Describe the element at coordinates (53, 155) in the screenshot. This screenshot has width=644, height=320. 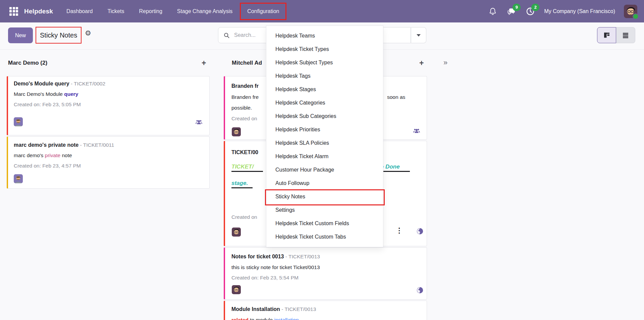
I see `card-body-highlight: private` at that location.